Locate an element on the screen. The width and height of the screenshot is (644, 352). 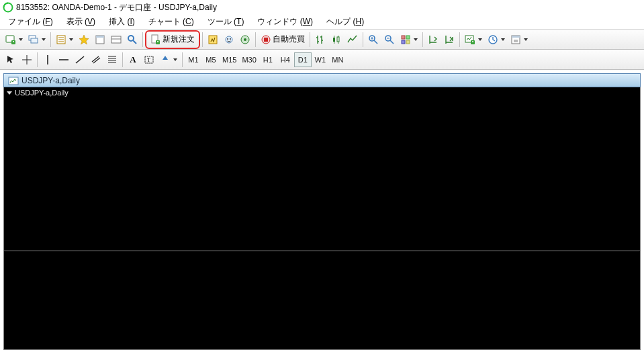
arrows-button is located at coordinates (169, 60).